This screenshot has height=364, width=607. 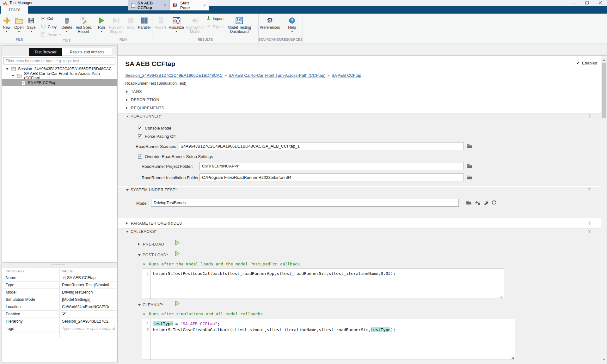 I want to click on open-icon, so click(x=19, y=21).